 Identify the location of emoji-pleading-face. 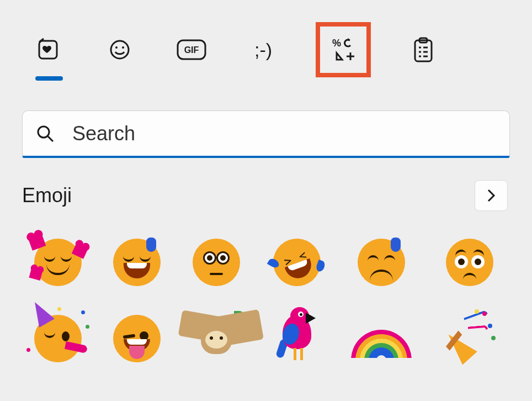
(470, 262).